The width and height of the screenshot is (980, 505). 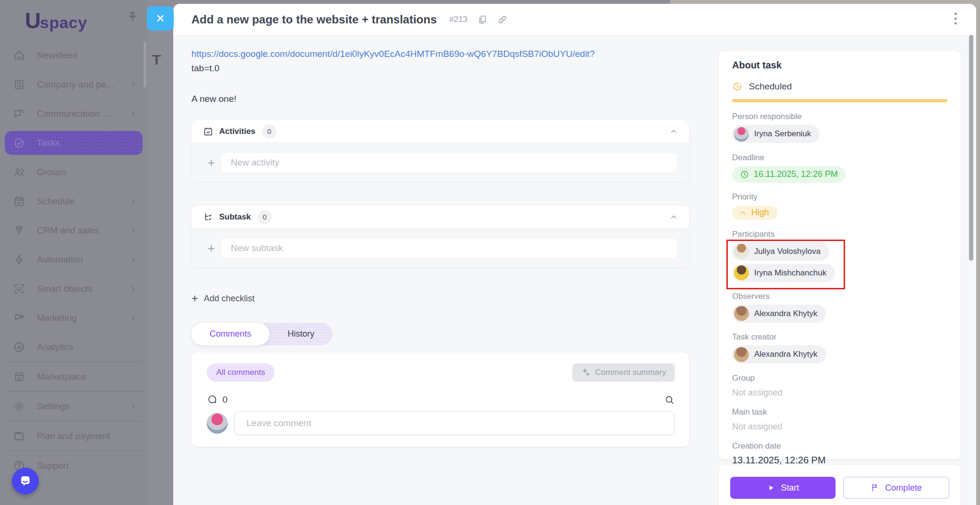 What do you see at coordinates (440, 236) in the screenshot?
I see `subtask-section: Subtask 0 +` at bounding box center [440, 236].